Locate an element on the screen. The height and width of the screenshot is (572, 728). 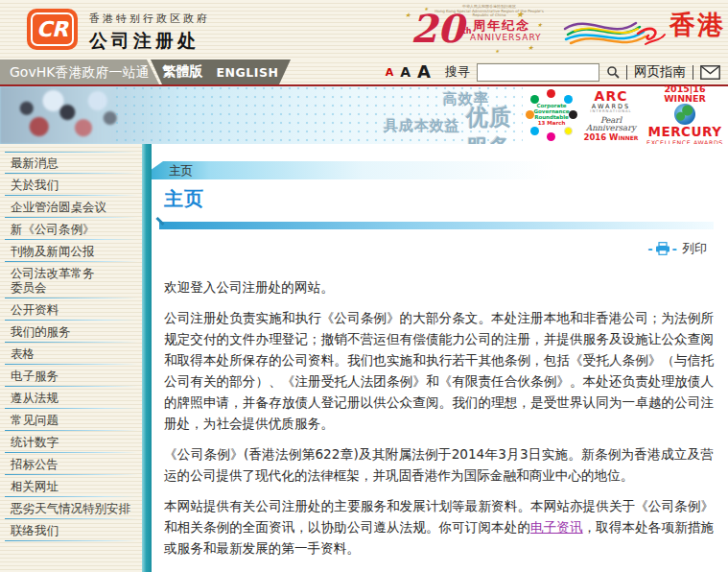
slogan-quality: 优质服务 is located at coordinates (495, 123).